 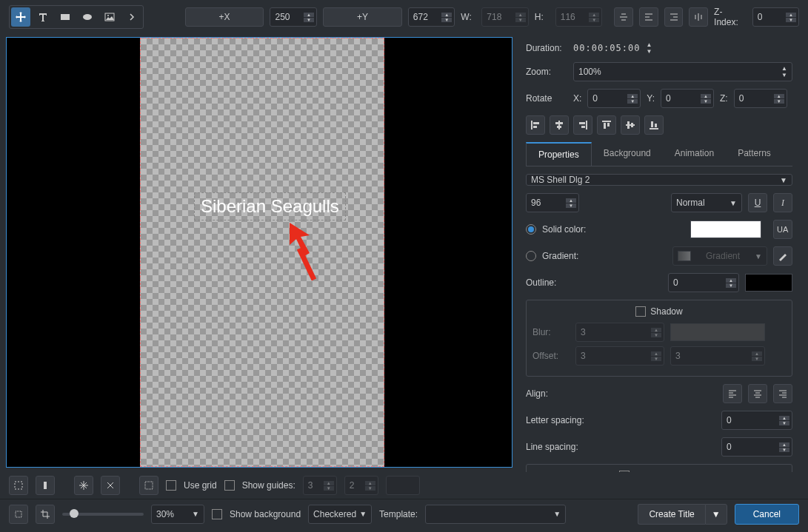 What do you see at coordinates (624, 471) in the screenshot?
I see `typewriter-checkbox` at bounding box center [624, 471].